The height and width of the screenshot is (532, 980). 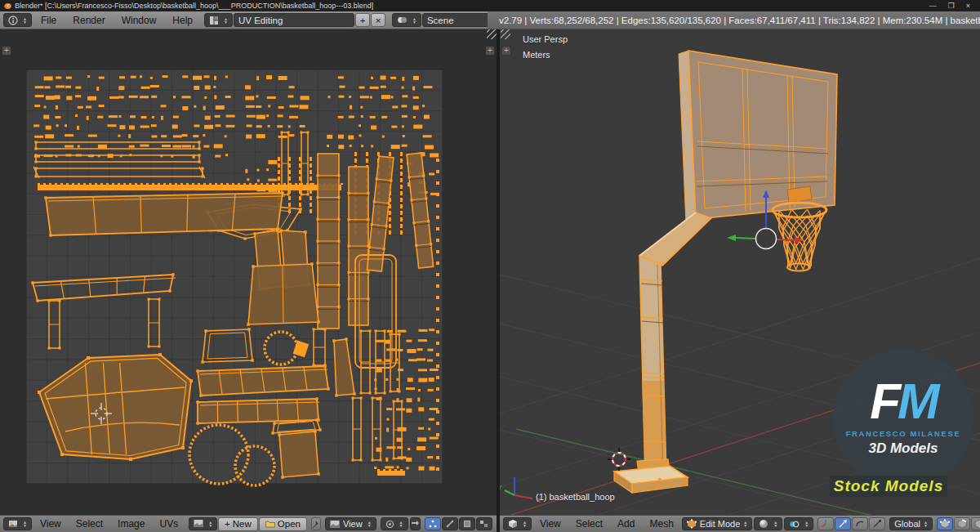 What do you see at coordinates (975, 524) in the screenshot?
I see `select-mode-face` at bounding box center [975, 524].